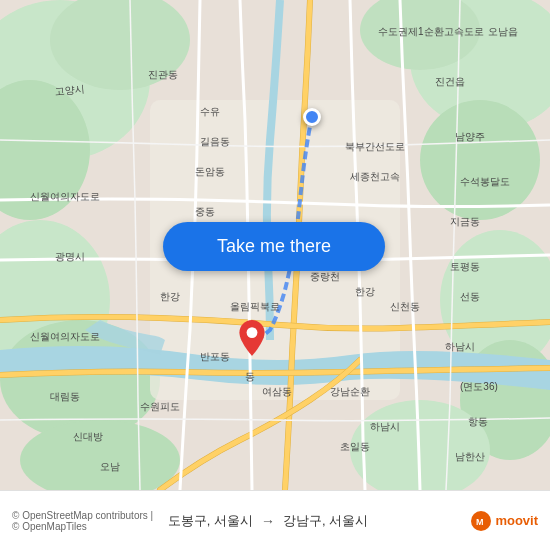 The image size is (550, 550). Describe the element at coordinates (450, 82) in the screenshot. I see `svg-text: 진건읍` at that location.